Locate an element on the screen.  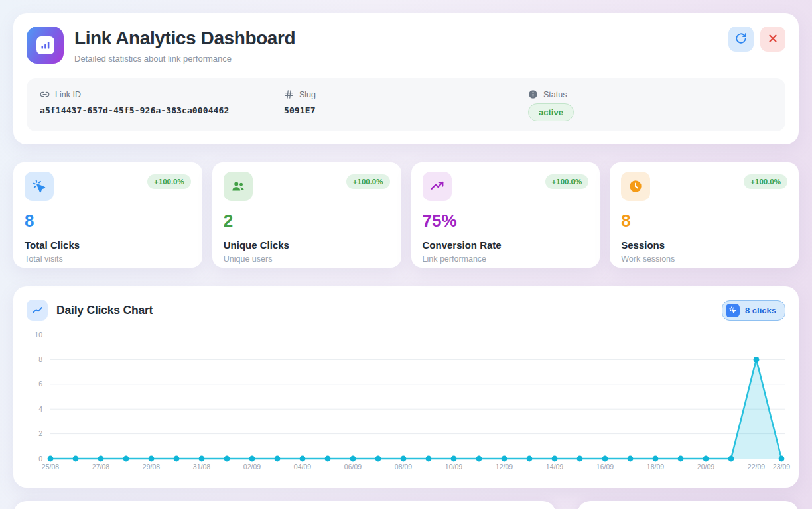
svg-text: 31/08 is located at coordinates (202, 467).